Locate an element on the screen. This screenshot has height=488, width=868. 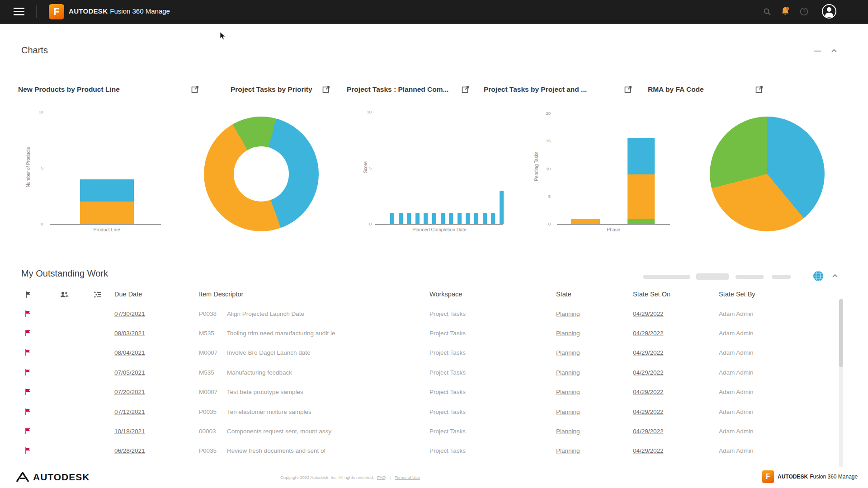
table-scrollbar-thumb is located at coordinates (841, 333).